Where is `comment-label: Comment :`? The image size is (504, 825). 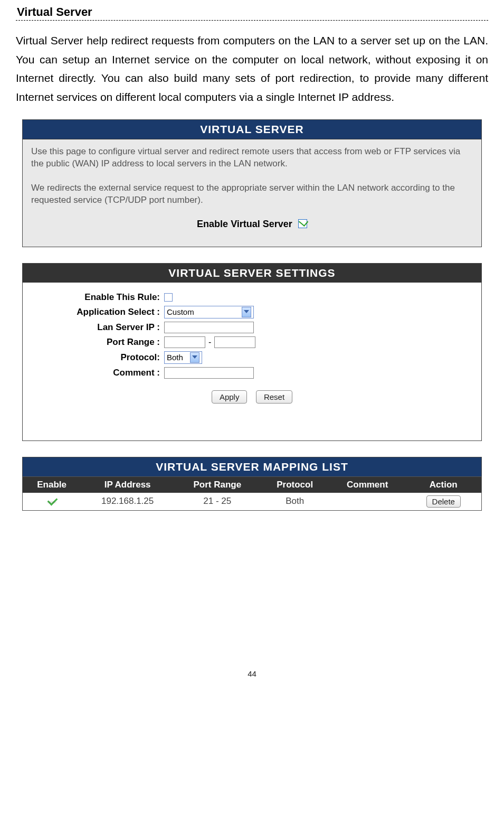 comment-label: Comment : is located at coordinates (93, 373).